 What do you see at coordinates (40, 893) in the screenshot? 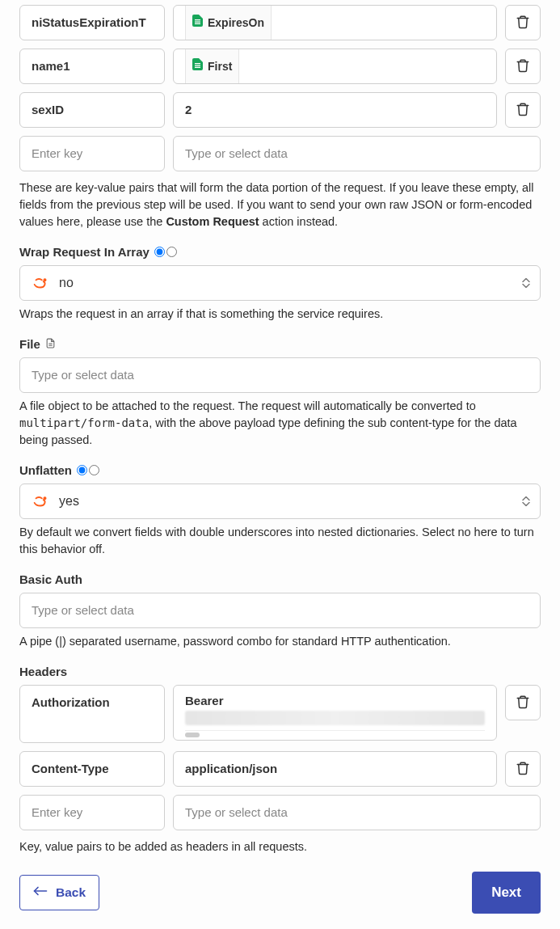
I see `arrow-left-icon` at bounding box center [40, 893].